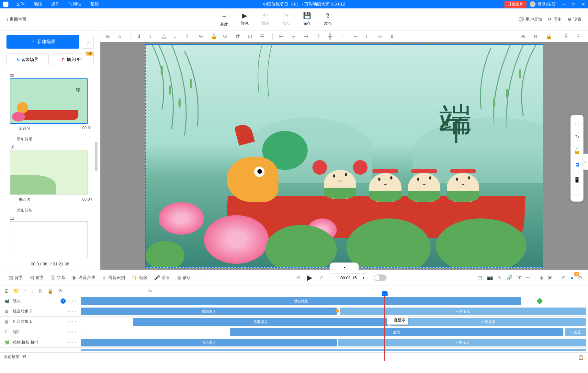 The width and height of the screenshot is (588, 373). Describe the element at coordinates (96, 157) in the screenshot. I see `scrollbar-handle` at that location.